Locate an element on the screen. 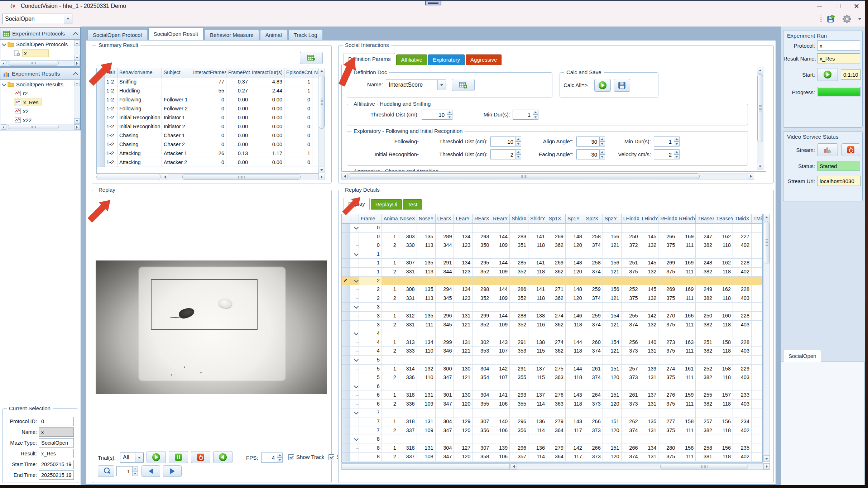  doc-add-button is located at coordinates (463, 85).